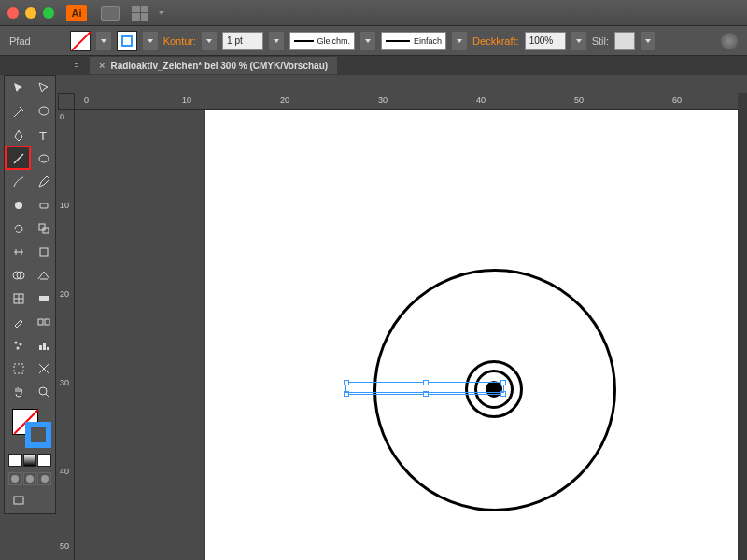 This screenshot has width=747, height=560. What do you see at coordinates (77, 13) in the screenshot?
I see `app-badge: Ai` at bounding box center [77, 13].